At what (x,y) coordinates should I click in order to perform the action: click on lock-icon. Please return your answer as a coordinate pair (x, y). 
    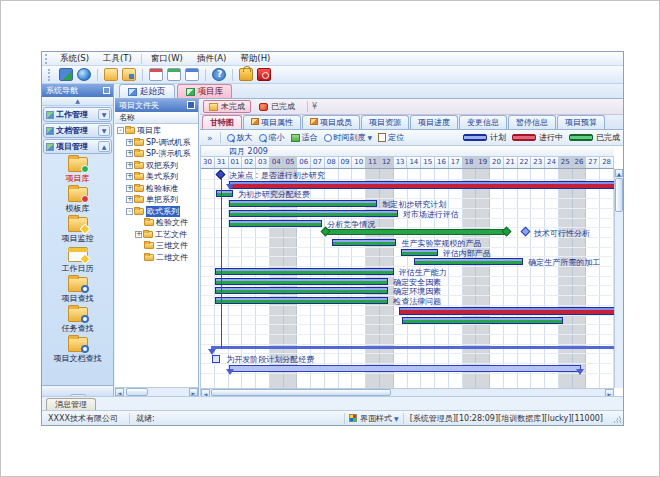
    Looking at the image, I should click on (246, 74).